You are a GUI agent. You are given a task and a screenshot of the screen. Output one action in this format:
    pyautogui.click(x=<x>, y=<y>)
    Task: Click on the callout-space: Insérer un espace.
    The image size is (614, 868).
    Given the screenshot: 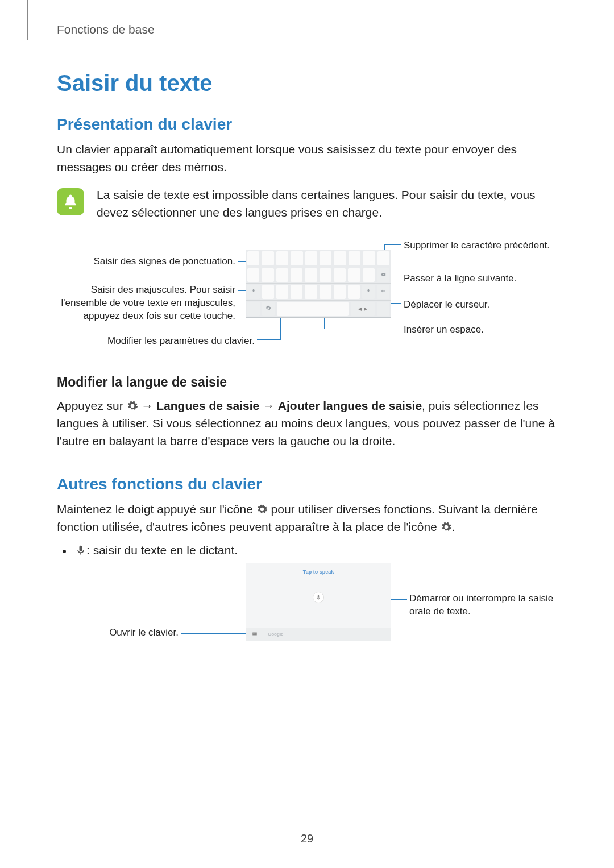 What is the action you would take?
    pyautogui.click(x=483, y=330)
    